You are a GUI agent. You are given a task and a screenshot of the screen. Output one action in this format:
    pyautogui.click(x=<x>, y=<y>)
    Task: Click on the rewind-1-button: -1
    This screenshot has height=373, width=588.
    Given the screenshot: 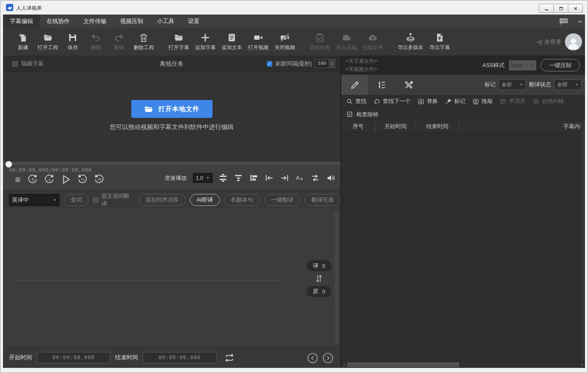 What is the action you would take?
    pyautogui.click(x=49, y=179)
    